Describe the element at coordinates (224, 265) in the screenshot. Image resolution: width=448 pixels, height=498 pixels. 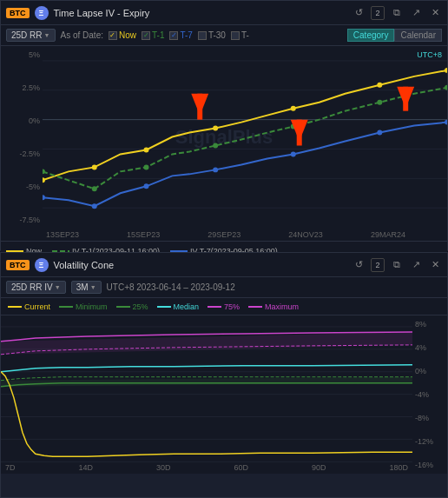
I see `bottom-header: BTC Ξ Volatility Cone ↺ 2 ⧉ ↗ ✕` at that location.